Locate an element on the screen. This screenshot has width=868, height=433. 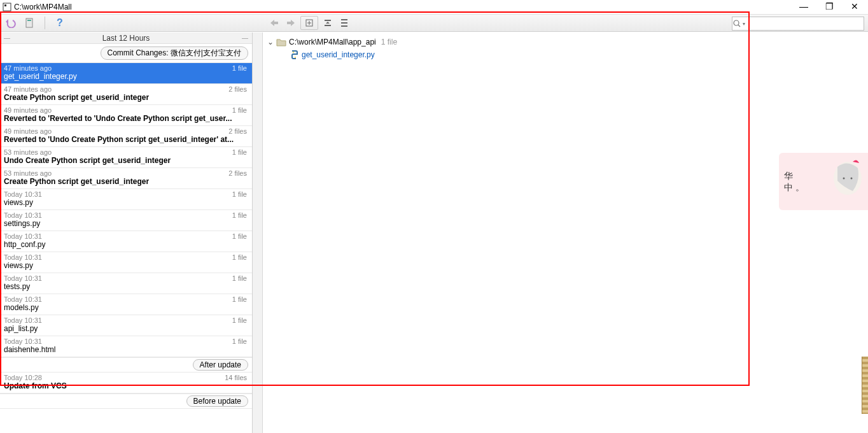
history-label: tests.py is located at coordinates (126, 287).